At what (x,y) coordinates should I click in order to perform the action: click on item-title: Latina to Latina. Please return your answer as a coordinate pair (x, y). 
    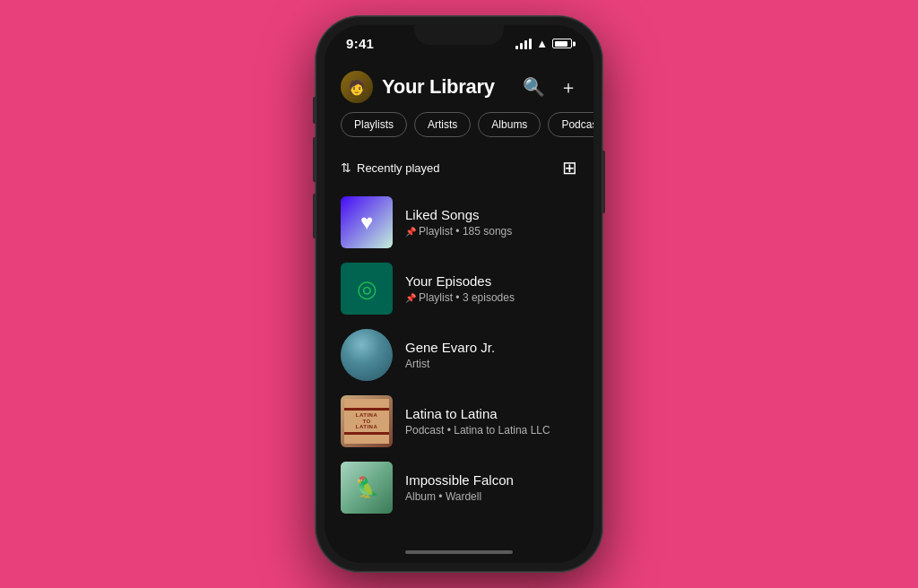
    Looking at the image, I should click on (491, 414).